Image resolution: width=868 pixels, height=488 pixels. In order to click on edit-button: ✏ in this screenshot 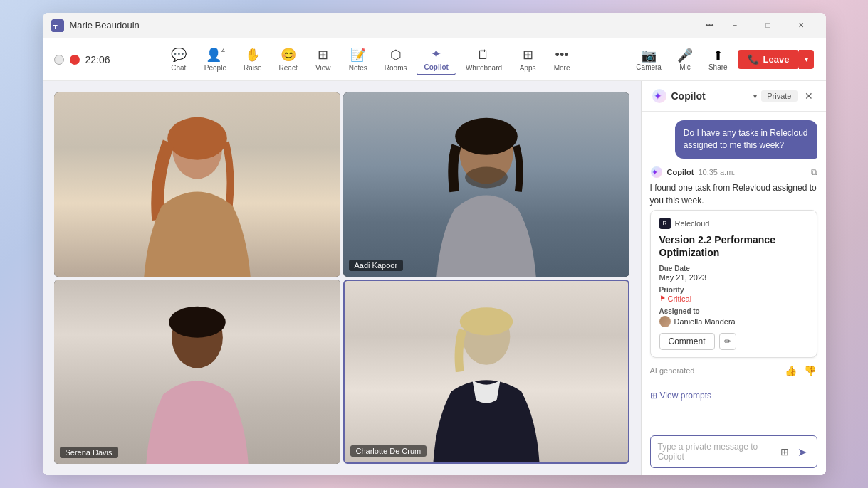, I will do `click(728, 341)`.